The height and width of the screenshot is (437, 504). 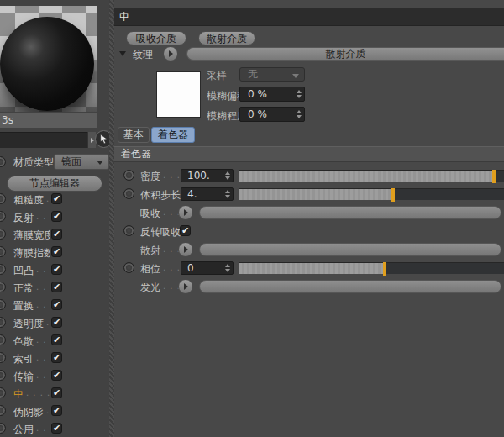 What do you see at coordinates (198, 176) in the screenshot?
I see `param-value: 100.` at bounding box center [198, 176].